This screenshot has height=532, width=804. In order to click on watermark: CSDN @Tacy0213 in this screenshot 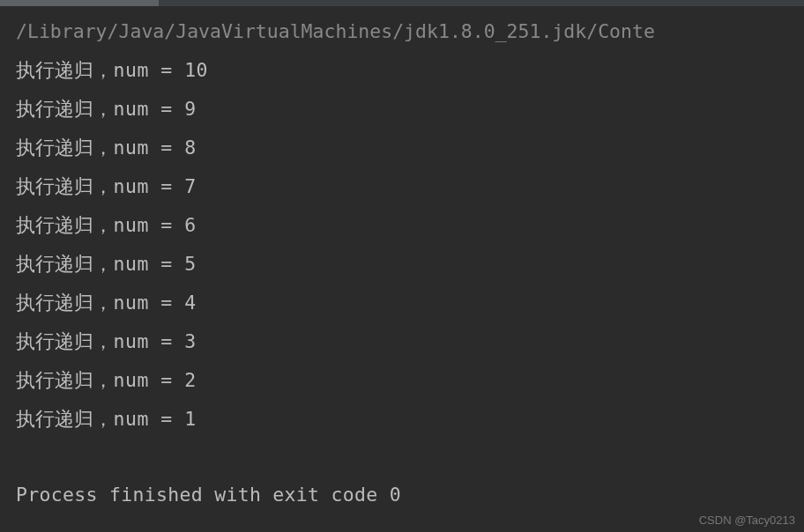, I will do `click(748, 520)`.